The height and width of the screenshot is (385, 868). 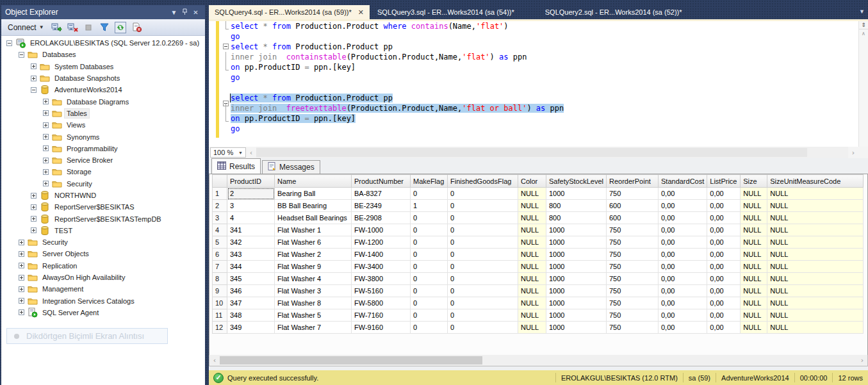 What do you see at coordinates (103, 266) in the screenshot?
I see `tree-item-replication: Replication` at bounding box center [103, 266].